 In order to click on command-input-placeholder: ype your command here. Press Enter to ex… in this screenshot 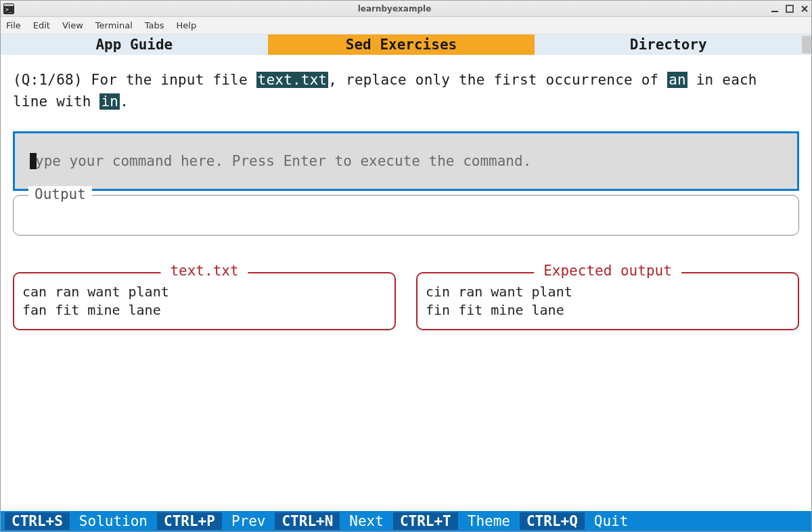, I will do `click(283, 161)`.